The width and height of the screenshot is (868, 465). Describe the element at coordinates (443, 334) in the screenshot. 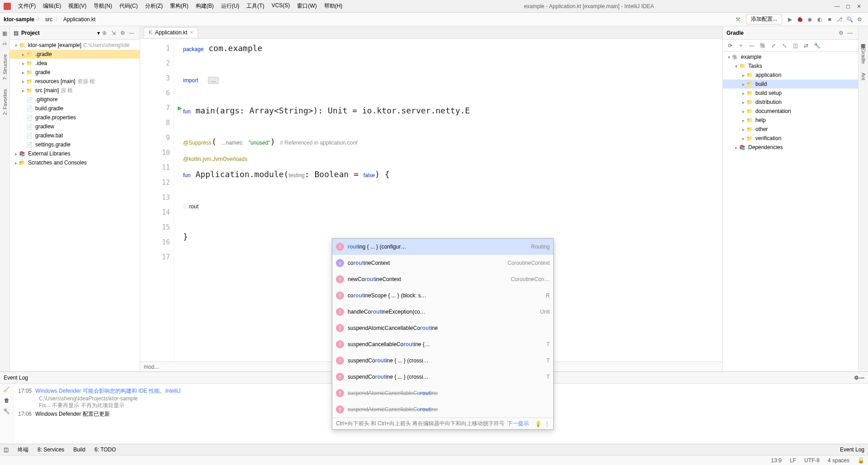

I see `completion-popup: frouting { ... } (configur…Routingvcorou…` at that location.